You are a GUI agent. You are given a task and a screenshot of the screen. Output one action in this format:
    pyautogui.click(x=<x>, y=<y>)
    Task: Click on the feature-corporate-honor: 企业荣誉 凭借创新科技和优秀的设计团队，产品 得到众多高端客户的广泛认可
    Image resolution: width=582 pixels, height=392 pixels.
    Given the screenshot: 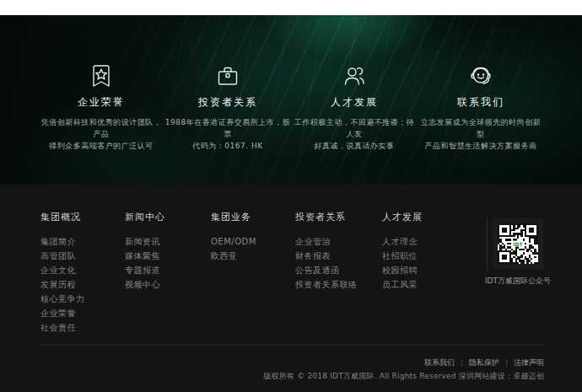 What is the action you would take?
    pyautogui.click(x=101, y=106)
    